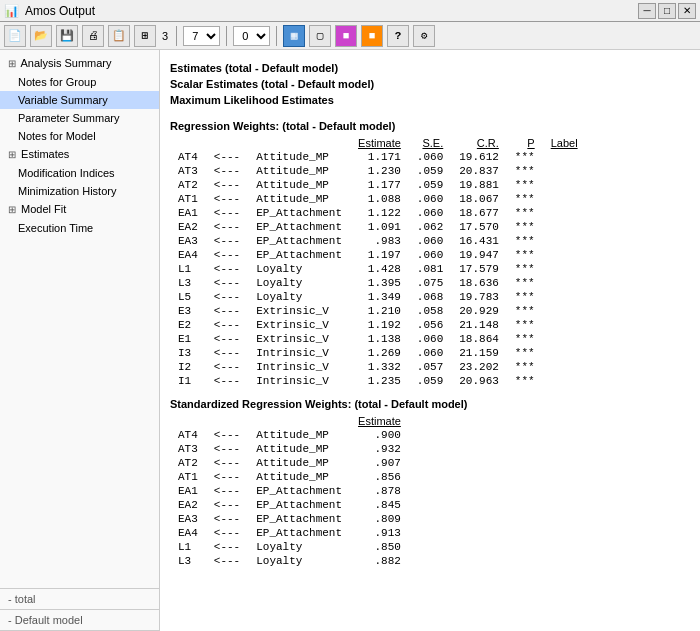  Describe the element at coordinates (67, 36) in the screenshot. I see `save-button: 💾` at that location.